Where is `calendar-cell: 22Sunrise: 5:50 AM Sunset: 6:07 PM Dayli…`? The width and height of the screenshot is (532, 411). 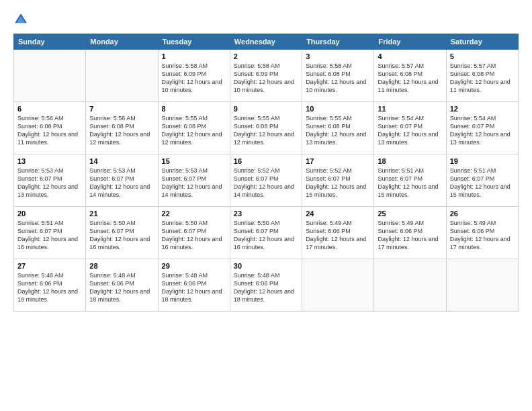 calendar-cell: 22Sunrise: 5:50 AM Sunset: 6:07 PM Dayli… is located at coordinates (193, 233).